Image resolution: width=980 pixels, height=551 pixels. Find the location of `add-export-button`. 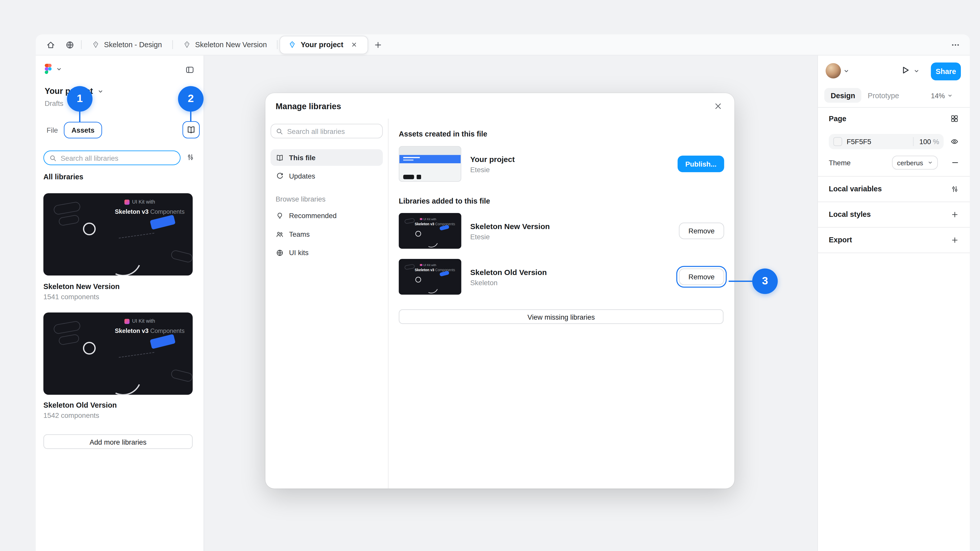

add-export-button is located at coordinates (955, 240).